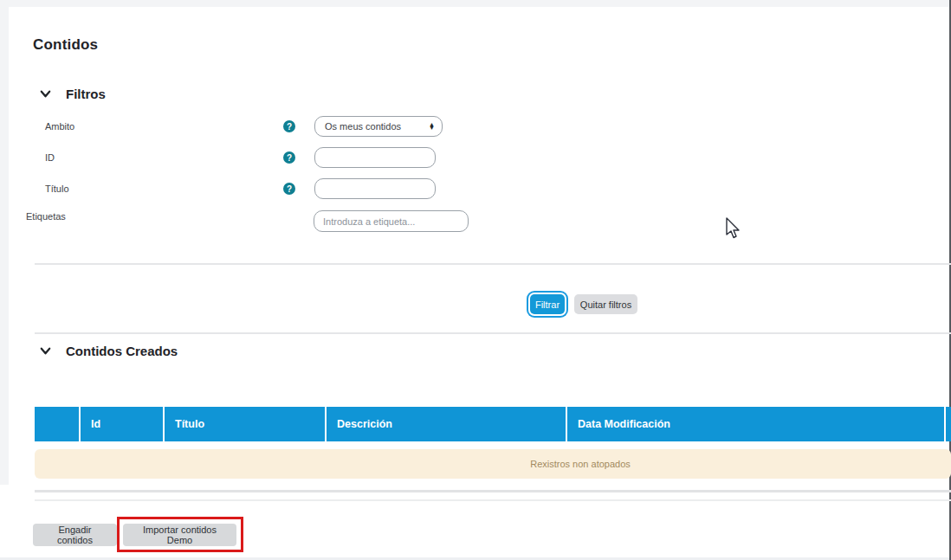 The image size is (951, 560). Describe the element at coordinates (375, 189) in the screenshot. I see `titulo-input` at that location.